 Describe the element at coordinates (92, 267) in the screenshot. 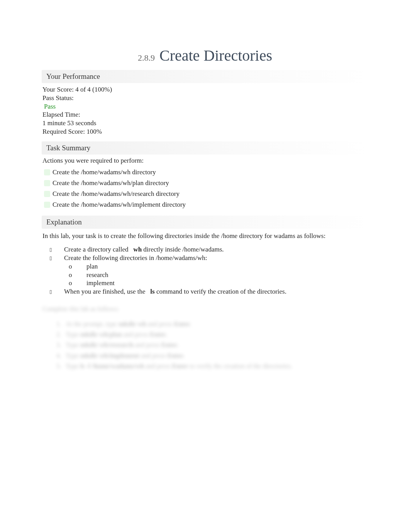

I see `sub-text: plan` at that location.